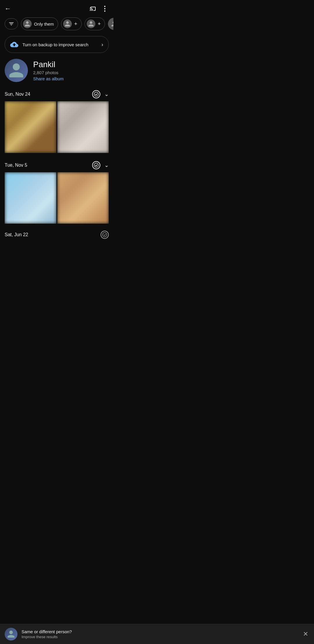 This screenshot has width=314, height=644. What do you see at coordinates (17, 94) in the screenshot?
I see `date-label-sun-nov24: Sun, Nov 24` at bounding box center [17, 94].